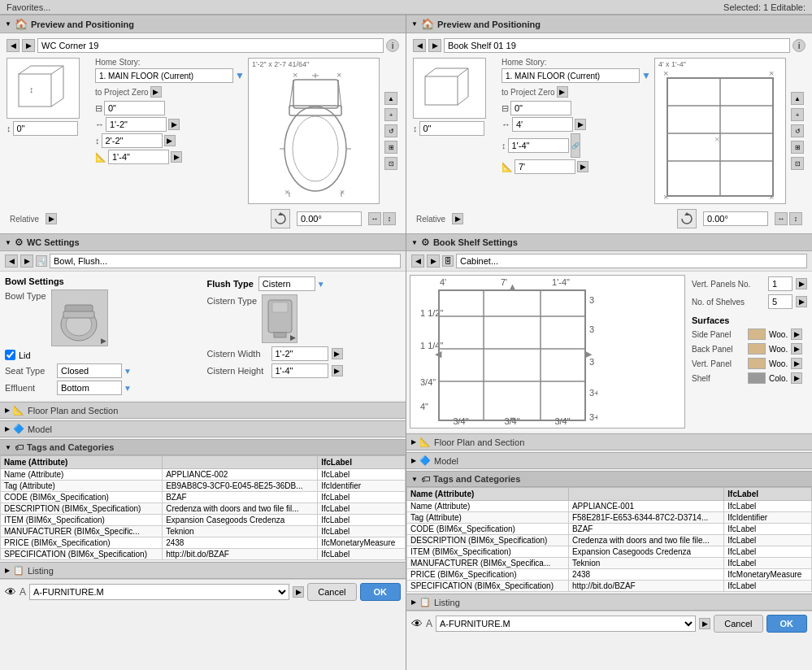  What do you see at coordinates (736, 219) in the screenshot?
I see `rotation-input-right` at bounding box center [736, 219].